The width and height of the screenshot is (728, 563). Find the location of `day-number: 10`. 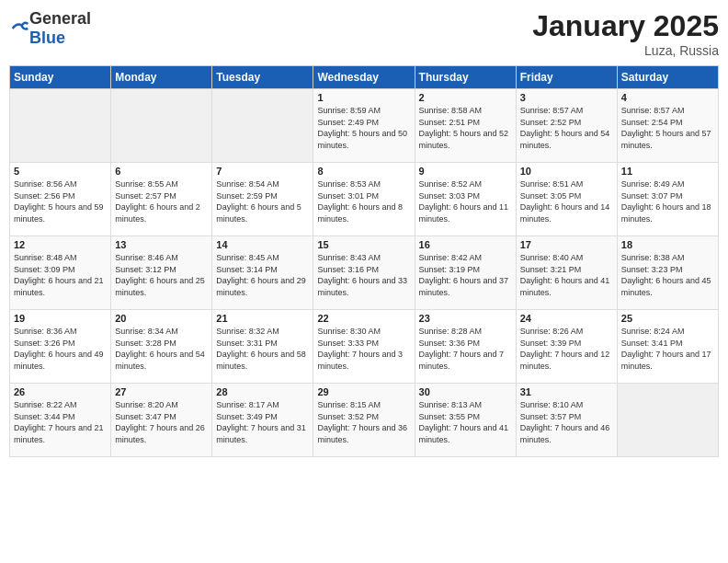

day-number: 10 is located at coordinates (566, 171).